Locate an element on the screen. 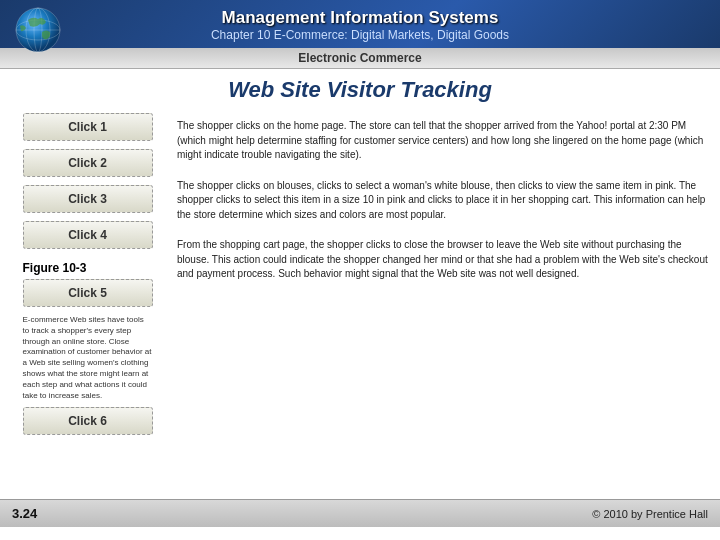 This screenshot has height=540, width=720. click-button-4: Click 4 is located at coordinates (88, 235).